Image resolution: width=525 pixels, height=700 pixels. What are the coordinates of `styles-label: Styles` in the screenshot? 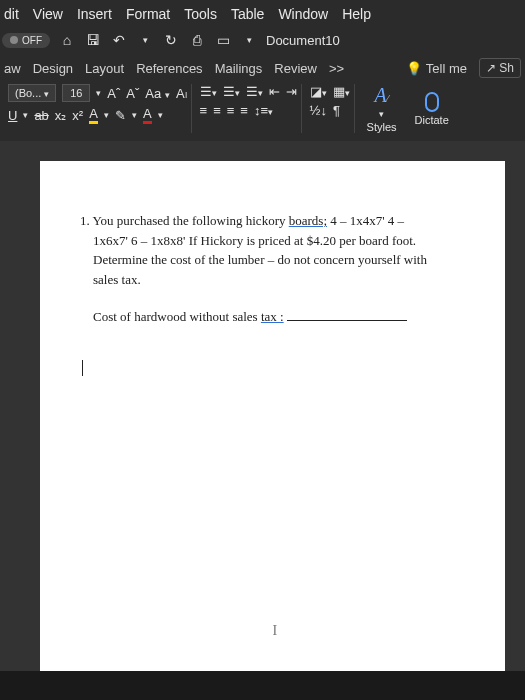 It's located at (382, 127).